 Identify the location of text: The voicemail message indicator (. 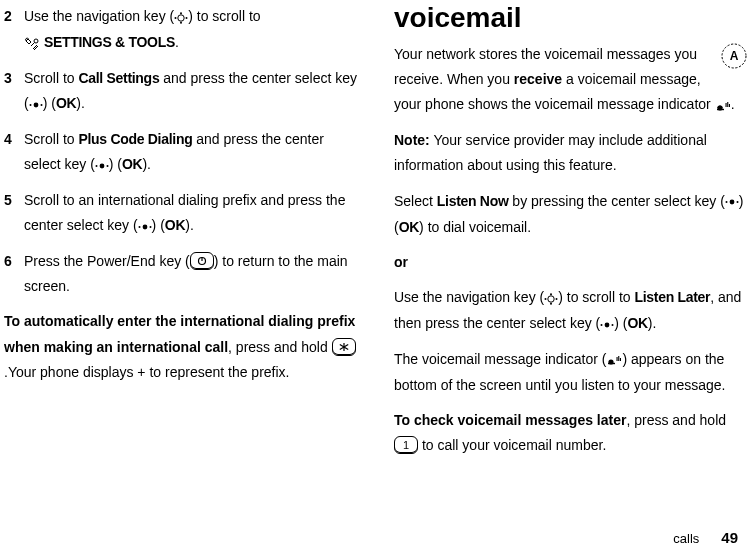
(500, 359).